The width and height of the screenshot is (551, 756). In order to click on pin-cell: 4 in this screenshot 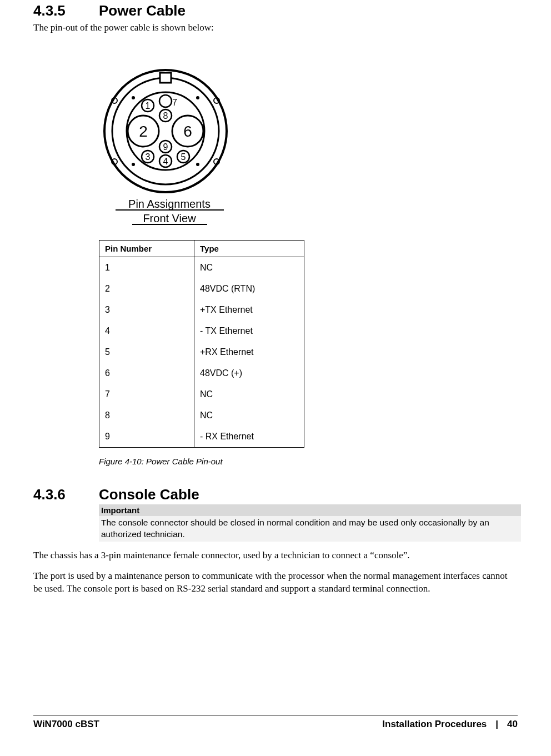, I will do `click(147, 331)`.